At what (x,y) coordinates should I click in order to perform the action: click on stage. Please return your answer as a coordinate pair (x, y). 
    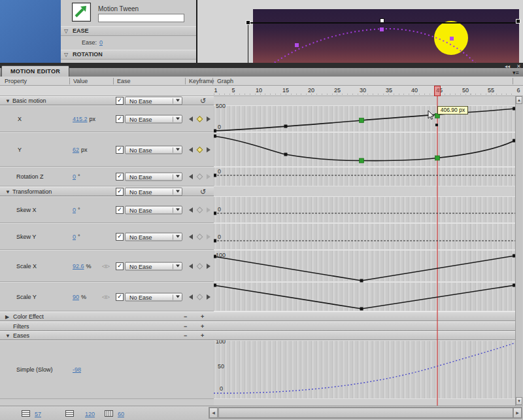
    Looking at the image, I should click on (386, 36).